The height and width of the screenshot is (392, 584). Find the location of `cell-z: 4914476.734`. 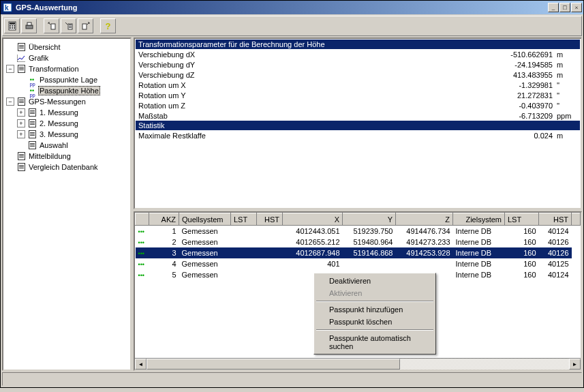

cell-z: 4914476.734 is located at coordinates (425, 231).